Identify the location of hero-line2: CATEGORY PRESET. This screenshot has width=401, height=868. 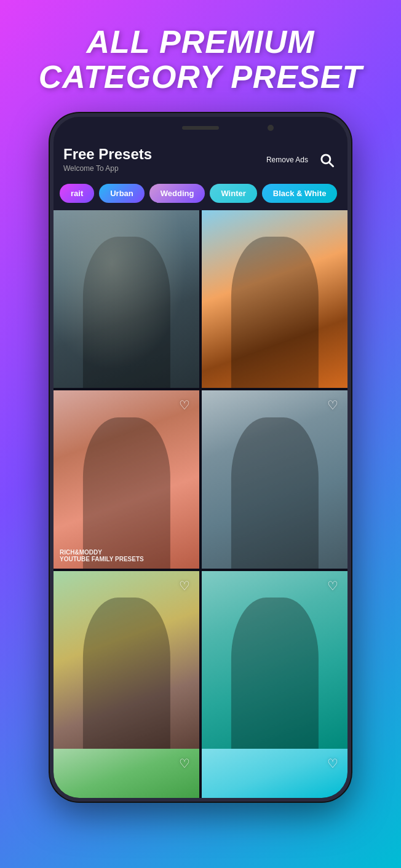
(200, 77).